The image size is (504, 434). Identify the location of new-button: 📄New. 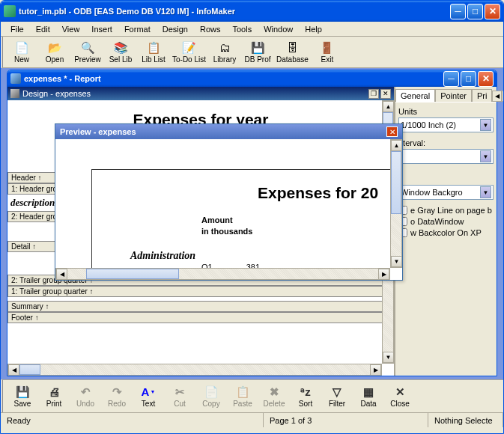
(22, 52).